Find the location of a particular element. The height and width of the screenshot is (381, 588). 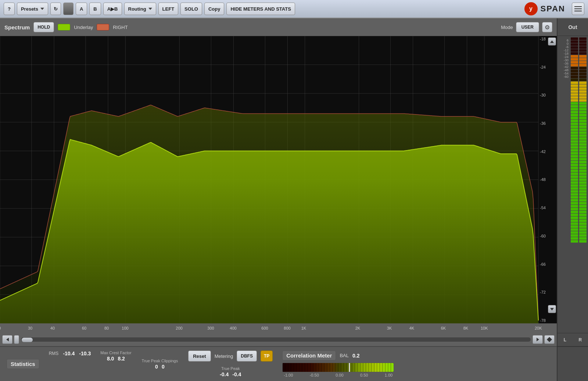

scroll-left-button is located at coordinates (7, 340).